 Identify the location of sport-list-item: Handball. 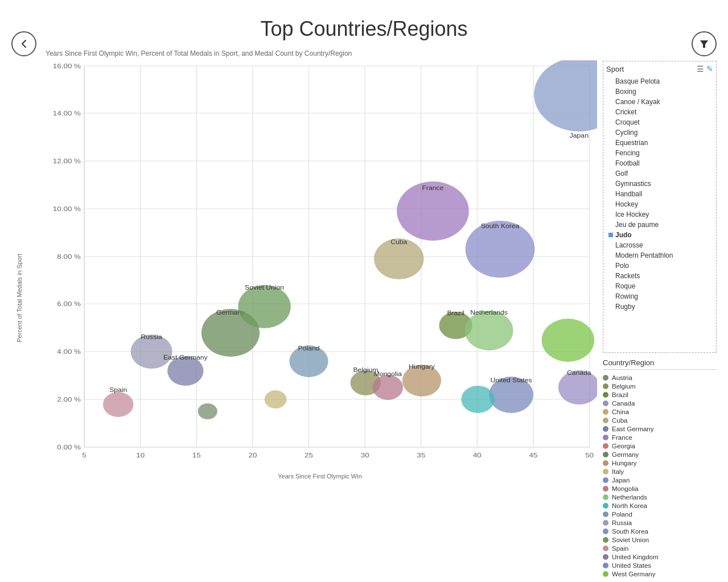
(660, 194).